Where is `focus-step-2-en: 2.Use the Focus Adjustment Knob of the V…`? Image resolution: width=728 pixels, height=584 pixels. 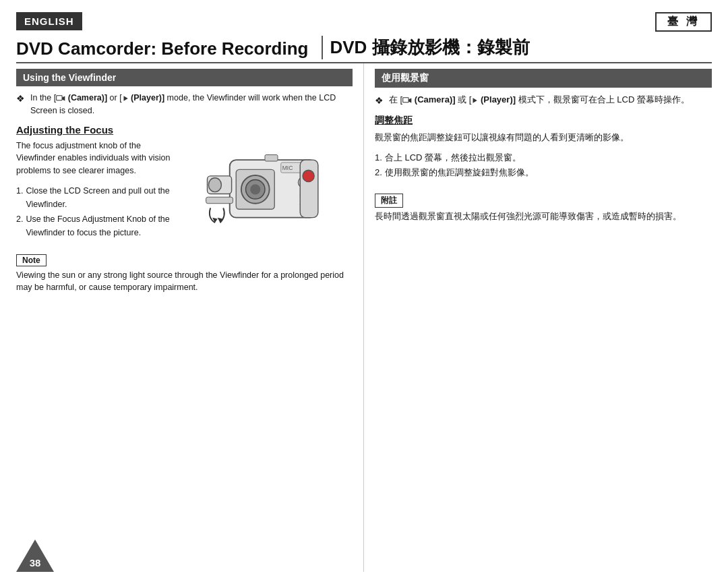
focus-step-2-en: 2.Use the Focus Adjustment Knob of the V… is located at coordinates (97, 226).